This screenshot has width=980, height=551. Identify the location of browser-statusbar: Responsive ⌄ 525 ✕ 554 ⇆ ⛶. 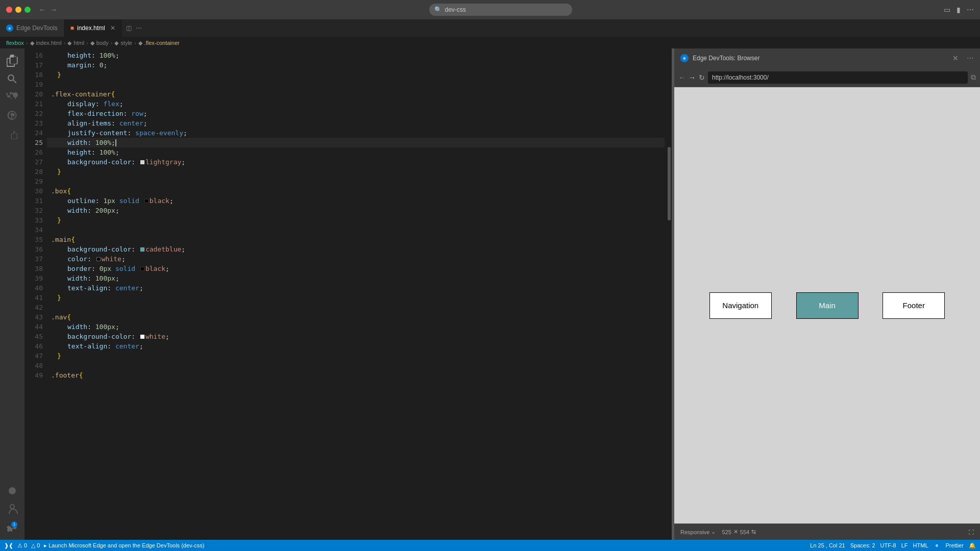
(827, 532).